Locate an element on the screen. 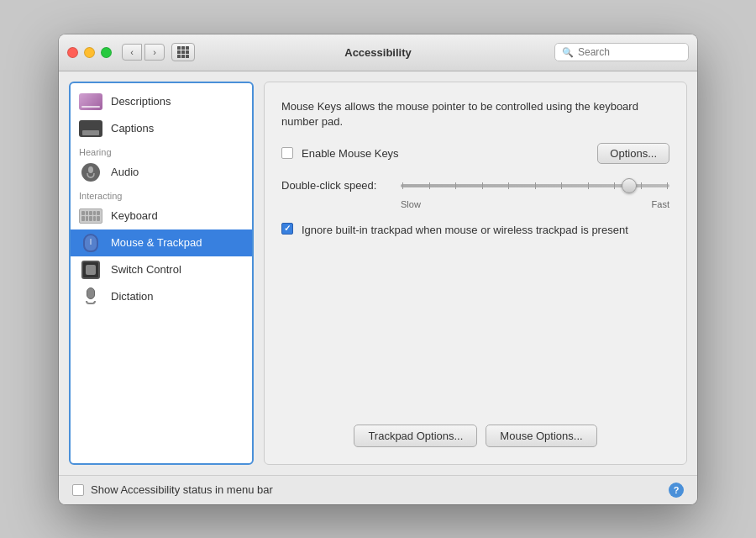 The image size is (756, 538). search-icon: 🔍 is located at coordinates (568, 52).